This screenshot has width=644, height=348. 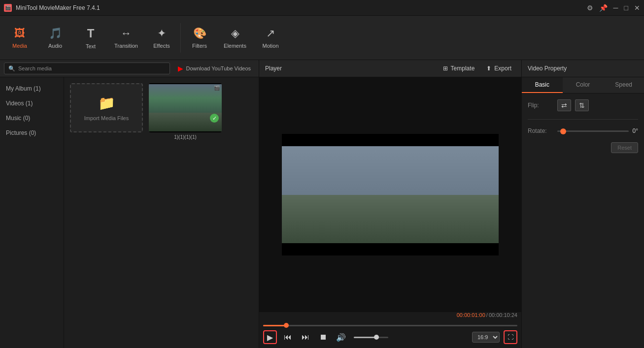 I want to click on prev-frame-button: ⏮, so click(x=288, y=337).